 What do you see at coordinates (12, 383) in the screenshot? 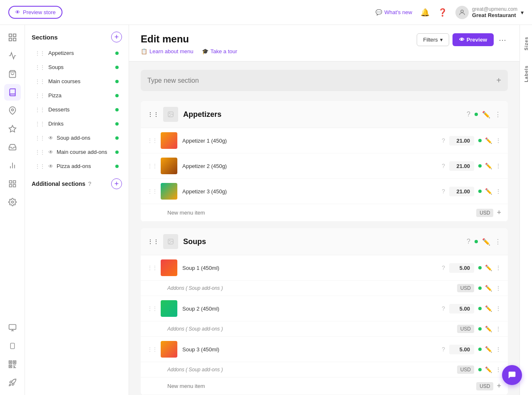
I see `nav-rocket` at bounding box center [12, 383].